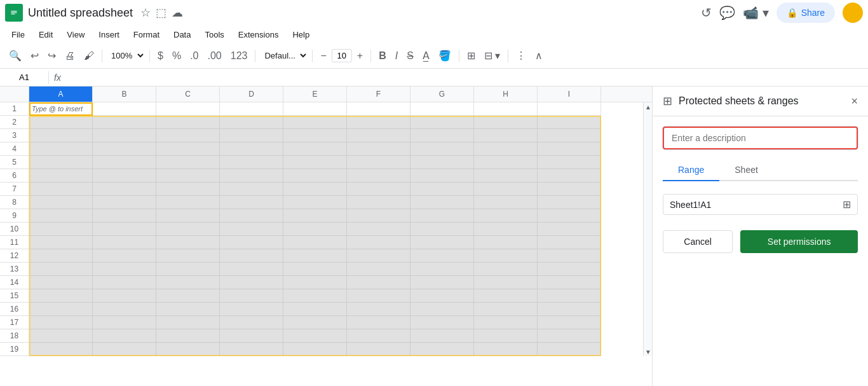 The image size is (868, 386). Describe the element at coordinates (315, 309) in the screenshot. I see `cell-E16` at that location.